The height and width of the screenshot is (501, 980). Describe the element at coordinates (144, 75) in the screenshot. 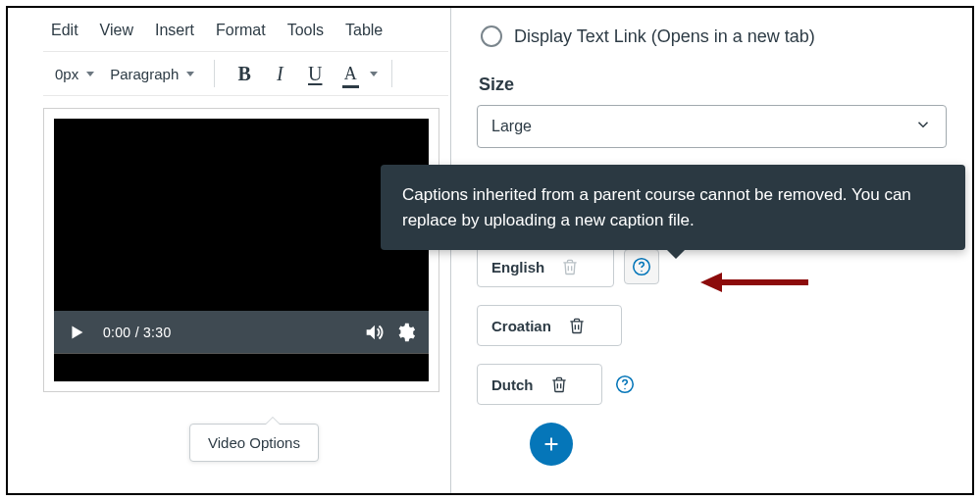

I see `block-format-value: Paragraph` at that location.